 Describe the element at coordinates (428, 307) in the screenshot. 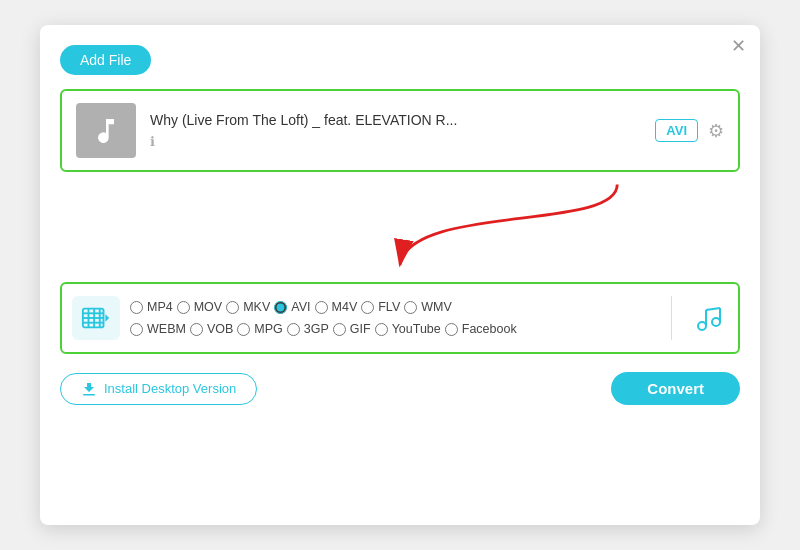

I see `format-wmv: WMV` at that location.